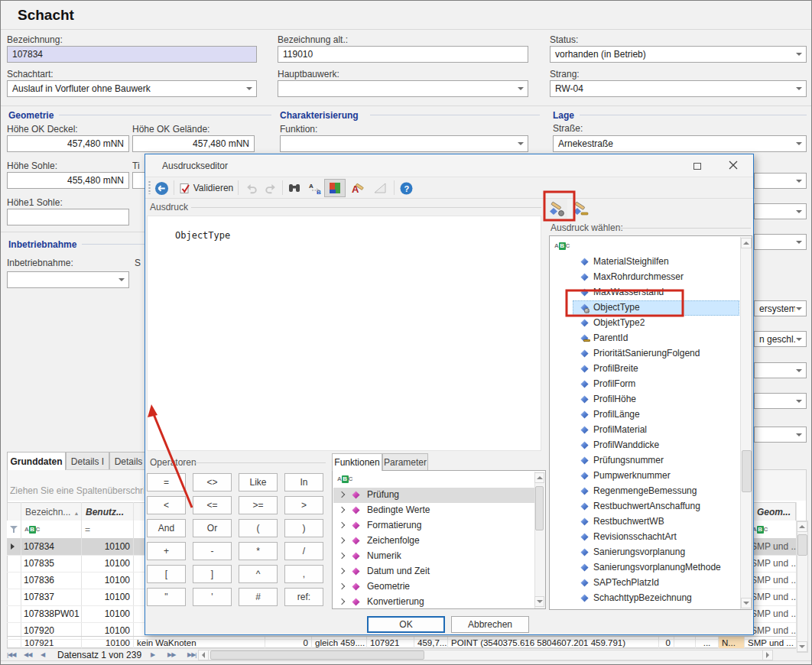 This screenshot has height=665, width=812. I want to click on bottom-row-cell: POINT (3540375.616 5804607.201 459.791), so click(553, 642).